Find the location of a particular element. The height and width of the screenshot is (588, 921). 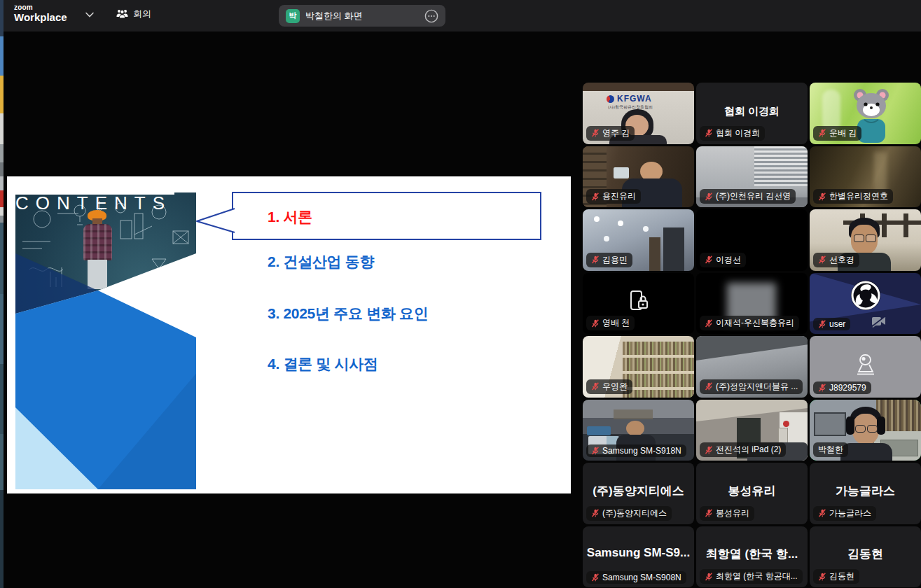

participant-display-name: 봉성유리 is located at coordinates (752, 491).